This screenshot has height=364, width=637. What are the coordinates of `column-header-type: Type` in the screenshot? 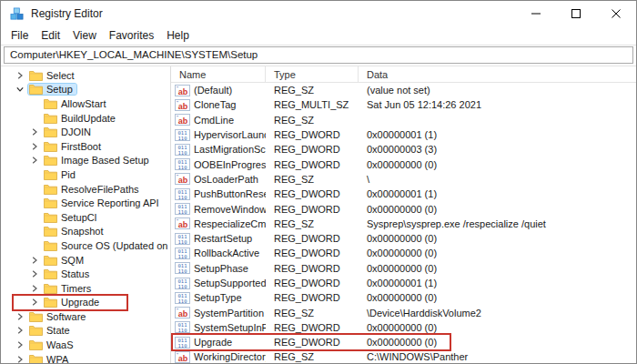 It's located at (312, 75).